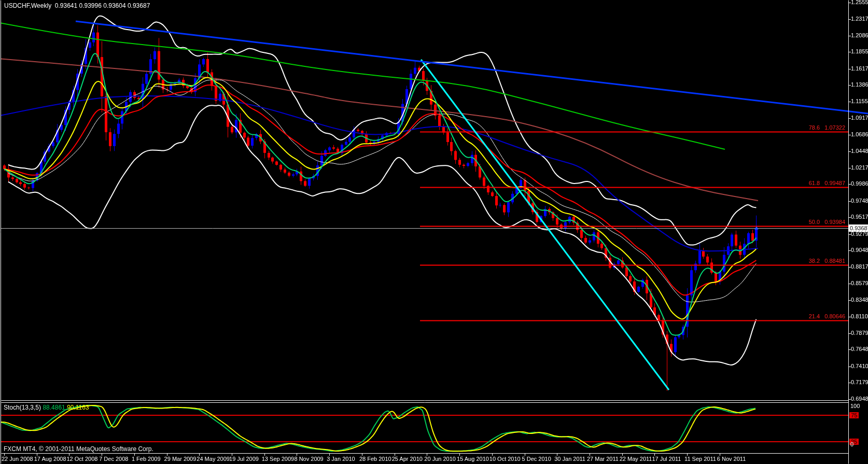 The image size is (868, 464). I want to click on date-axis-label: 17 Jul 2011, so click(666, 459).